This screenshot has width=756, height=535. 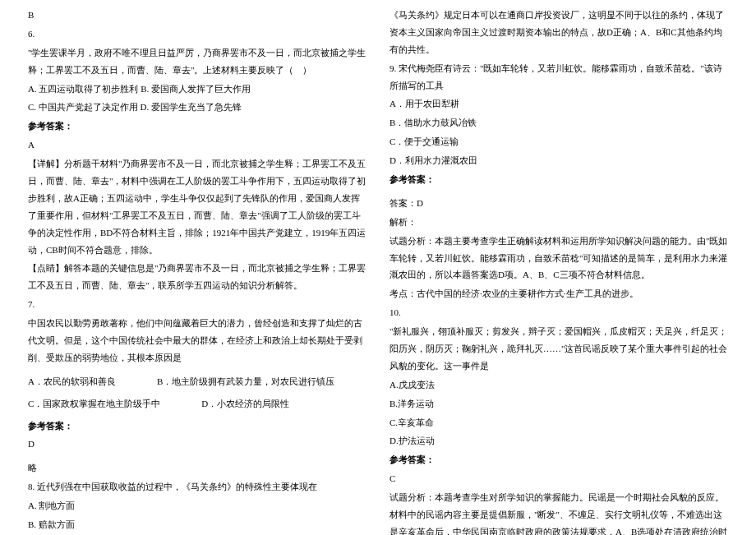 I want to click on q7-opt-c: C．国家政权掌握在地主阶级手中, so click(x=94, y=404).